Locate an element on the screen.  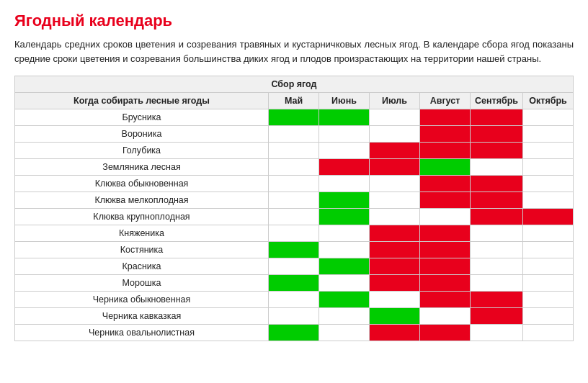
table-row: Вороника is located at coordinates (294, 134).